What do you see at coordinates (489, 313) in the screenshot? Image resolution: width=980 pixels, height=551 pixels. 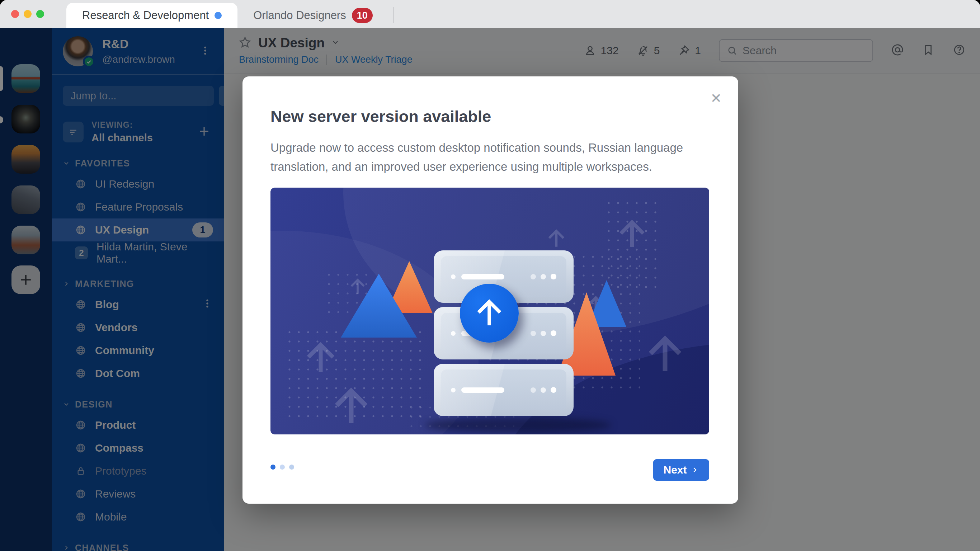 I see `arrow-up-icon` at bounding box center [489, 313].